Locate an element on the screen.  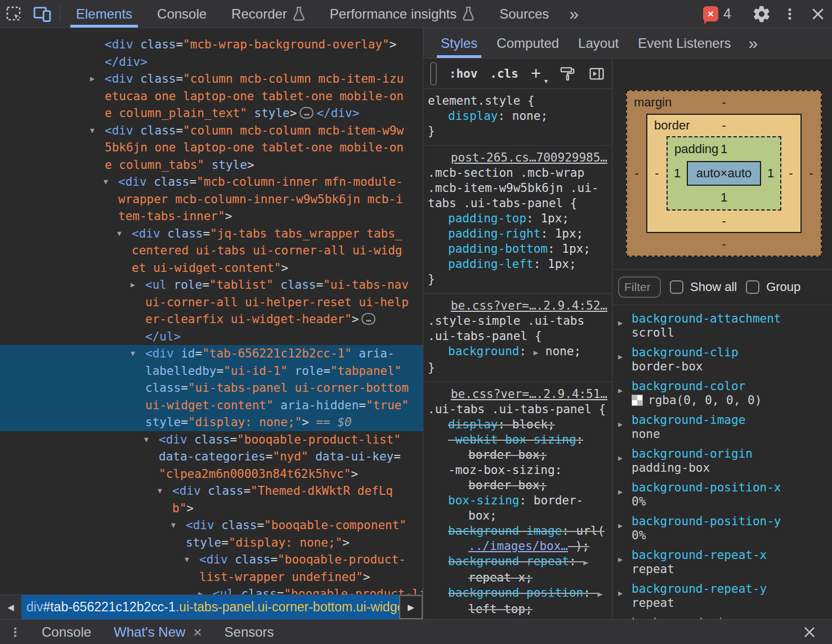
dom-tree-line: style="display: none;"> is located at coordinates (212, 543).